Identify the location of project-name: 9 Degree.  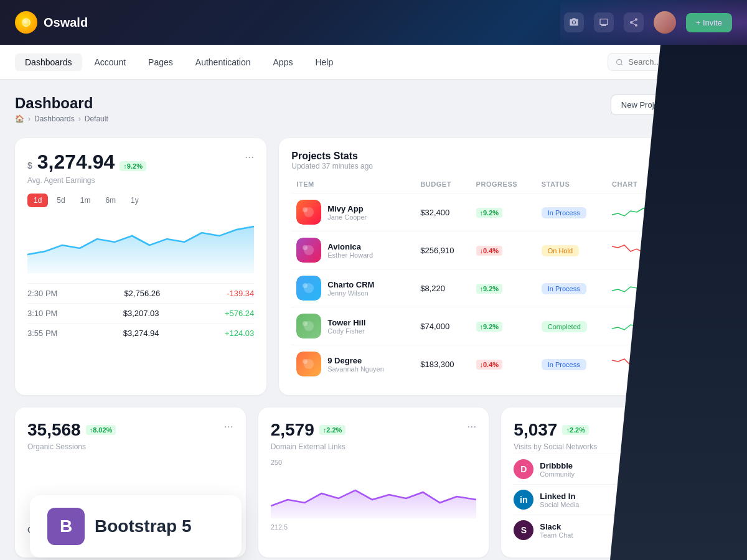
(356, 361).